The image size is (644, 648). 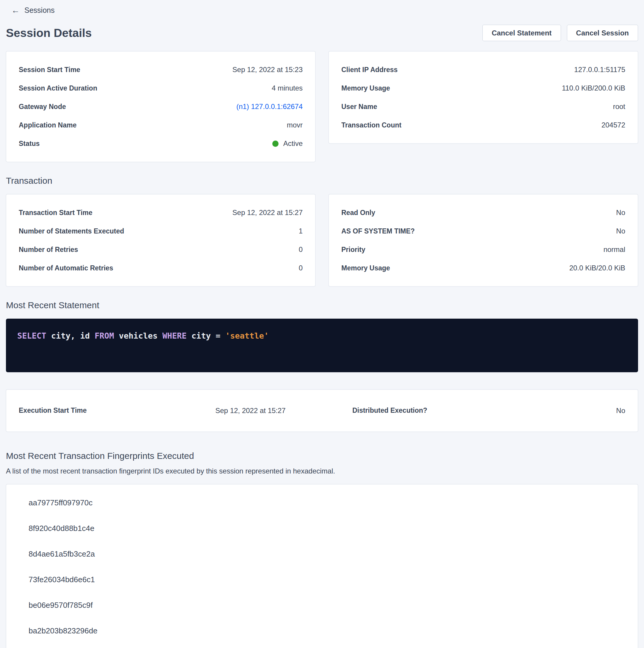 What do you see at coordinates (353, 250) in the screenshot?
I see `priority-label: Priority` at bounding box center [353, 250].